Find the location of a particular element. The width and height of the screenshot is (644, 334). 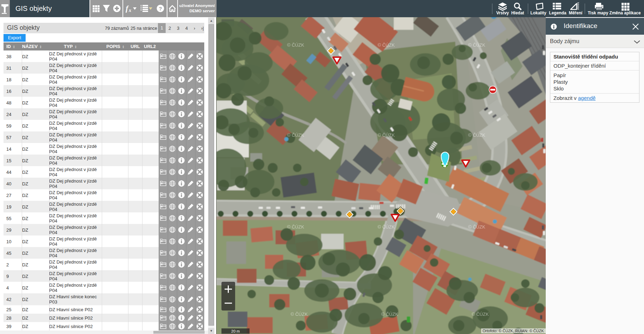

svg-text: x is located at coordinates (130, 11).